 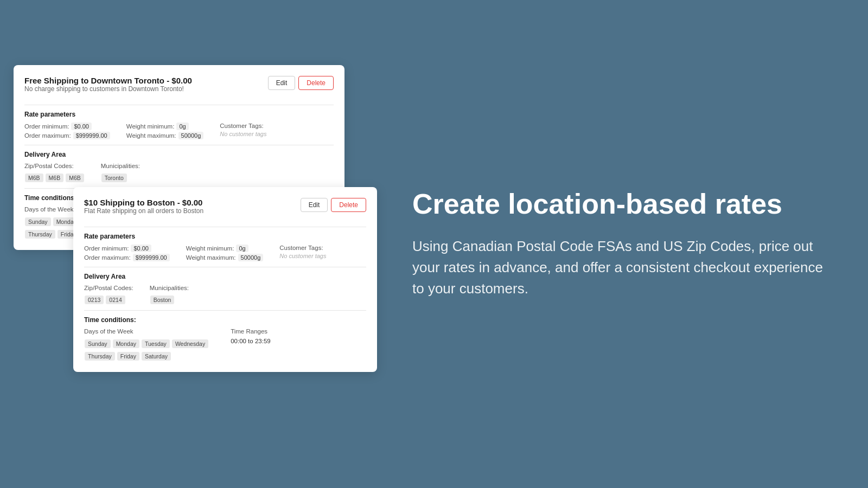 What do you see at coordinates (243, 134) in the screenshot?
I see `toronto-customer-tags-value: No customer tags` at bounding box center [243, 134].